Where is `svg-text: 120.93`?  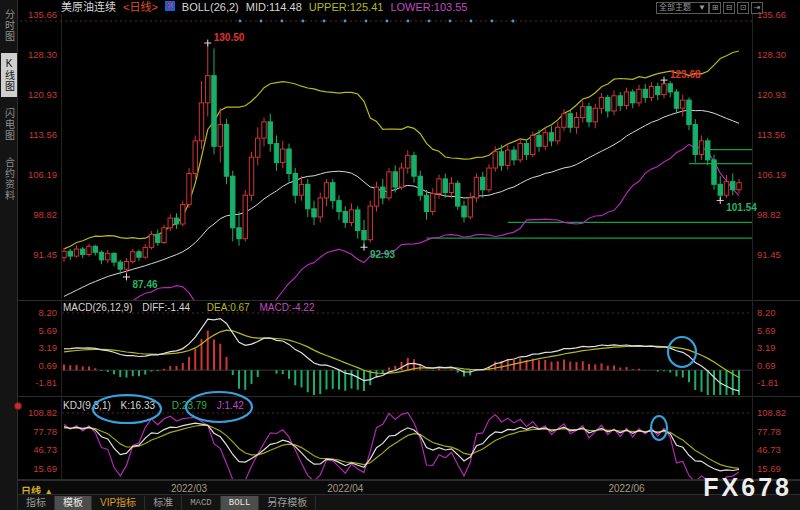
svg-text: 120.93 is located at coordinates (772, 94).